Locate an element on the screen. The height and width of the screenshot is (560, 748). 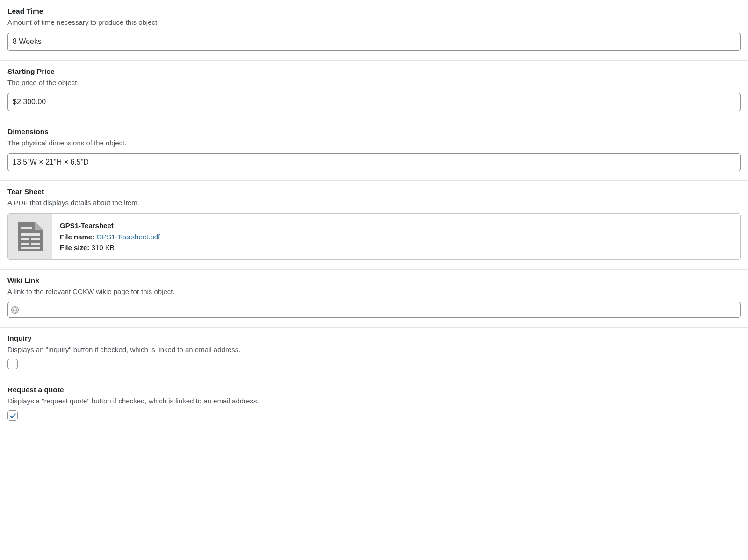
file-size-line: File size: 310 KB is located at coordinates (110, 248).